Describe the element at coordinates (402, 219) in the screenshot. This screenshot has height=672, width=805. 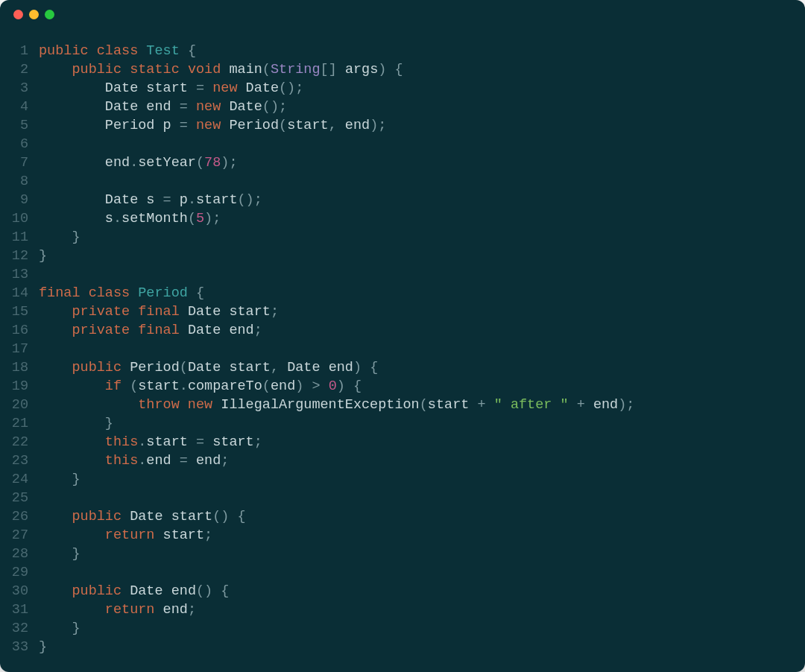
I see `code-line: 10 s.setMonth(5);` at that location.